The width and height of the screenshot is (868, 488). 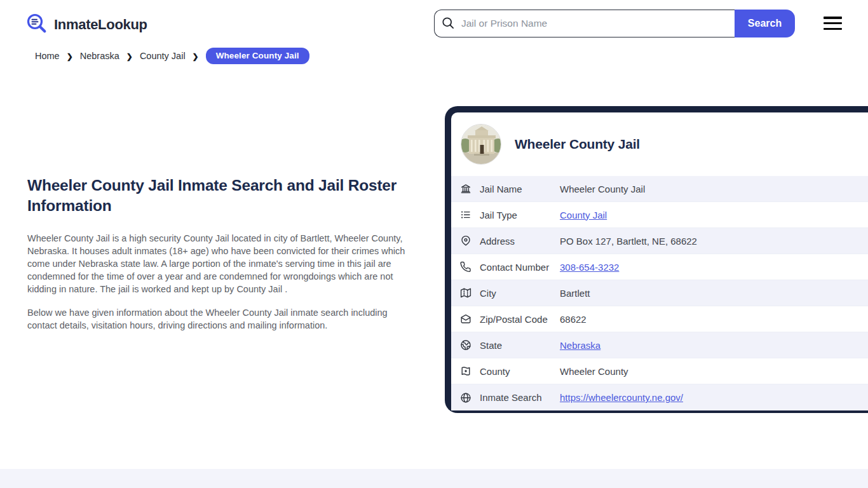 What do you see at coordinates (660, 241) in the screenshot?
I see `table-row: AddressPO Box 127, Bartlett, NE, 68622` at bounding box center [660, 241].